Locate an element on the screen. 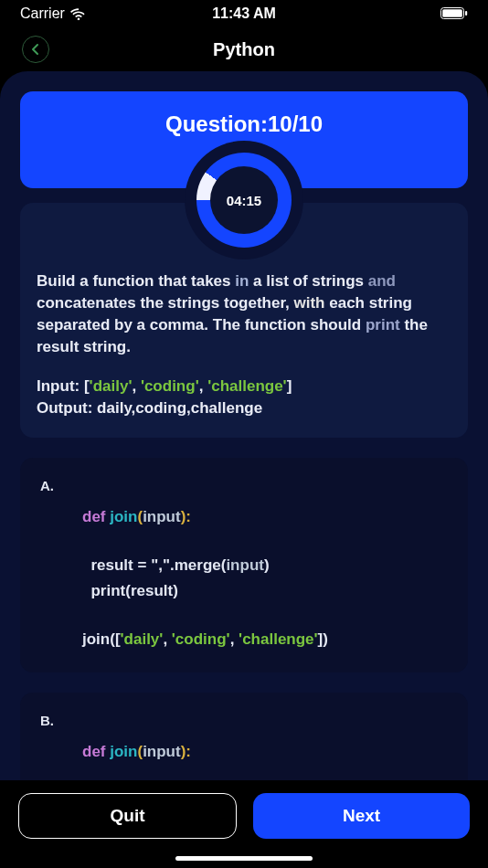 This screenshot has height=868, width=488. input-line: Input: ['daily', 'coding', 'challenge'] is located at coordinates (244, 386).